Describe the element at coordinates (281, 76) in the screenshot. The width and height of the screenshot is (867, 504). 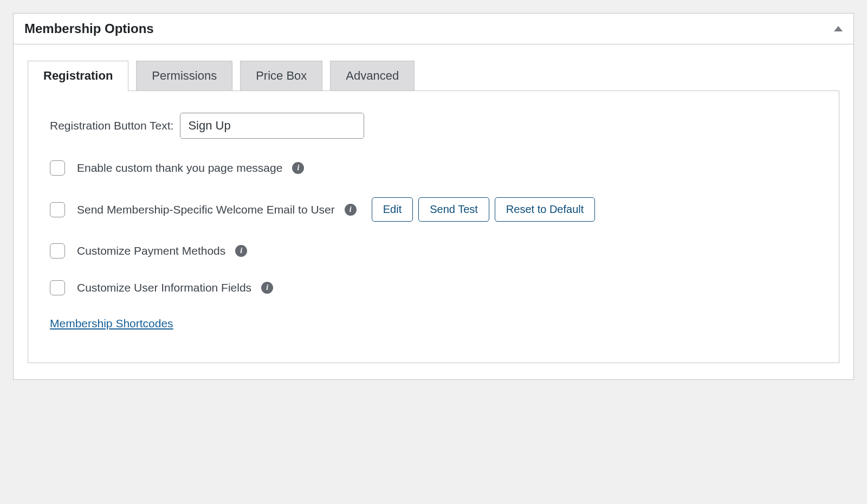
I see `tab-price-box: Price Box` at that location.